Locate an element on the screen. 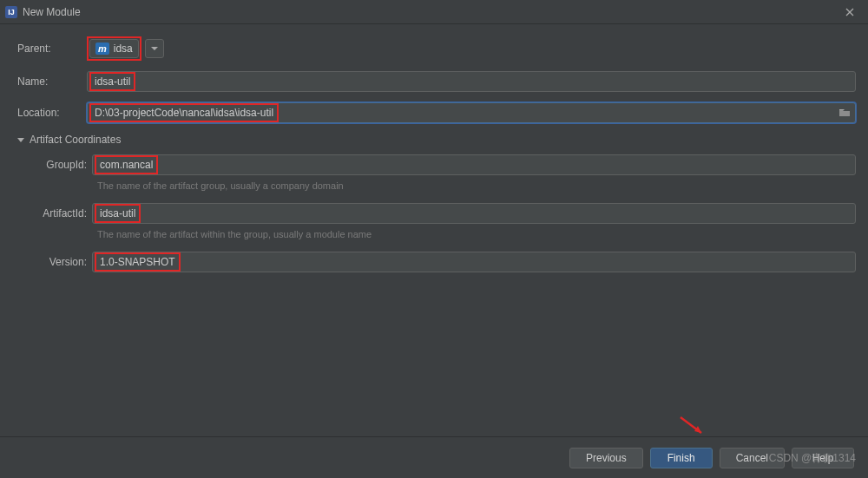  artifact-id-hint: The name of the artifact within the grou… is located at coordinates (437, 234).